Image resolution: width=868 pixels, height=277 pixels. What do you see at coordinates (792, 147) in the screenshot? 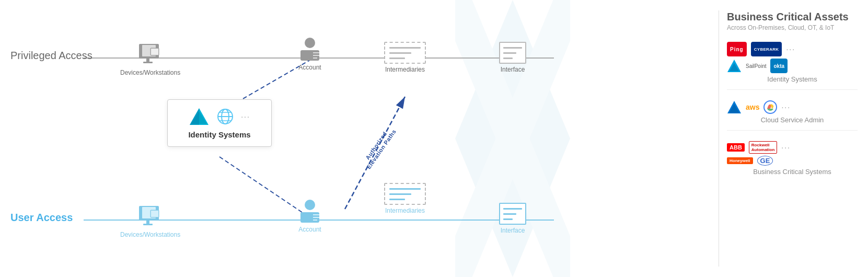
I see `bcs-logos-row1: ABB RockwellAutomation ···` at bounding box center [792, 147].